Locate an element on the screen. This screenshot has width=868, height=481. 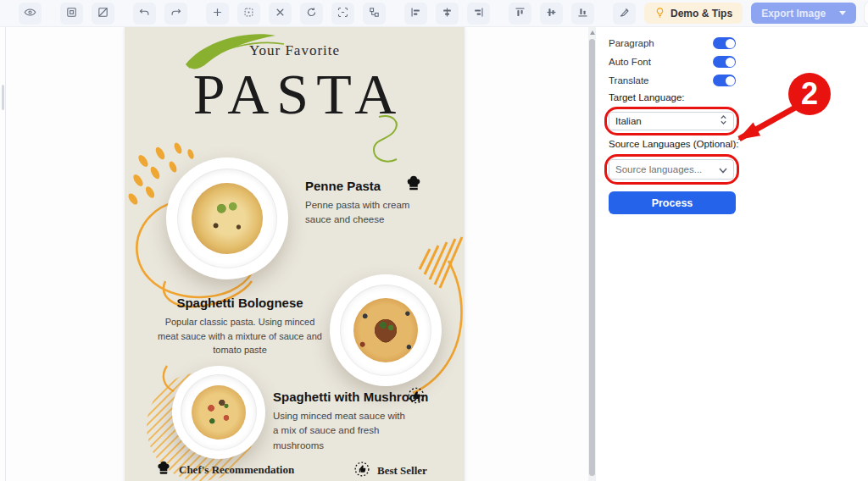
demo-tips-label: Demo & Tips is located at coordinates (702, 14).